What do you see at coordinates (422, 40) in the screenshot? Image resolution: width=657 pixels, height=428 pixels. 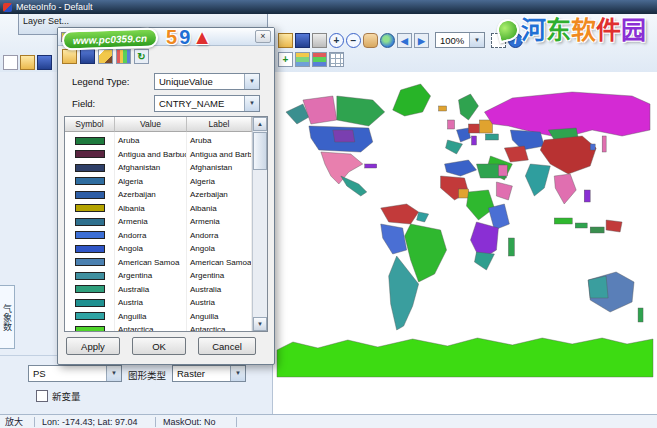 I see `next-view-icon` at bounding box center [422, 40].